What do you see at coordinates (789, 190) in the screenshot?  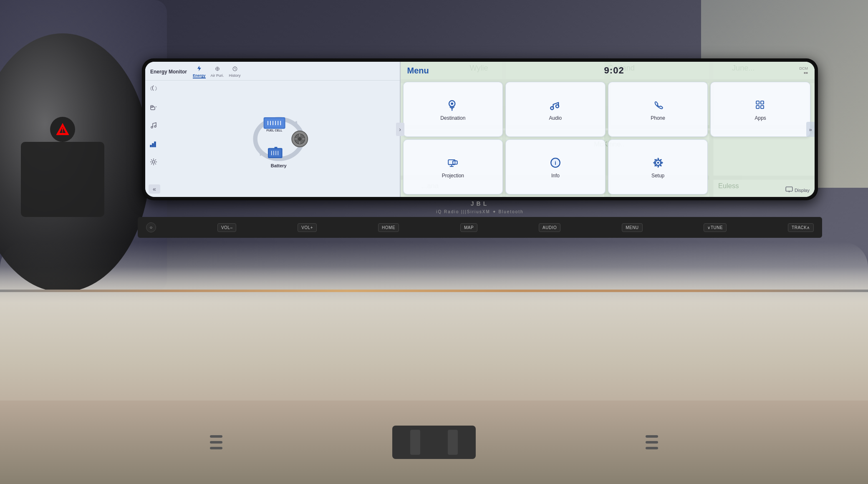 I see `display-btn-icon` at bounding box center [789, 190].